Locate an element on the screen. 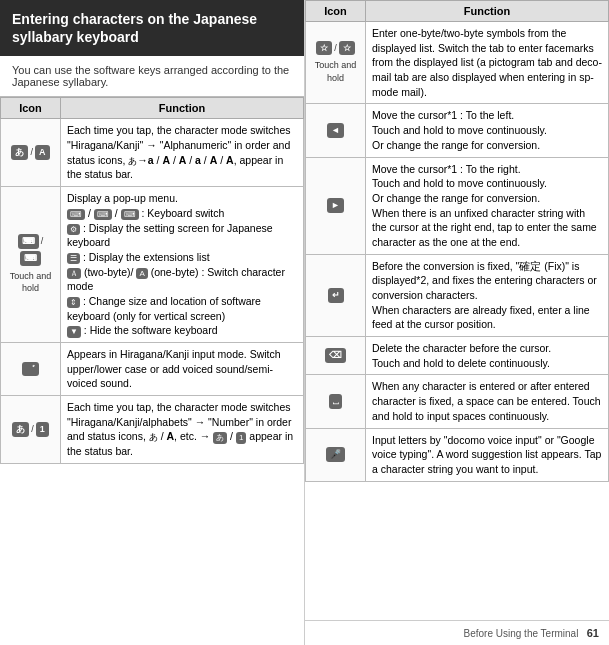 Image resolution: width=609 pixels, height=645 pixels. table-row: ◄ Move the cursor*1 : To the left. Touch… is located at coordinates (458, 130).